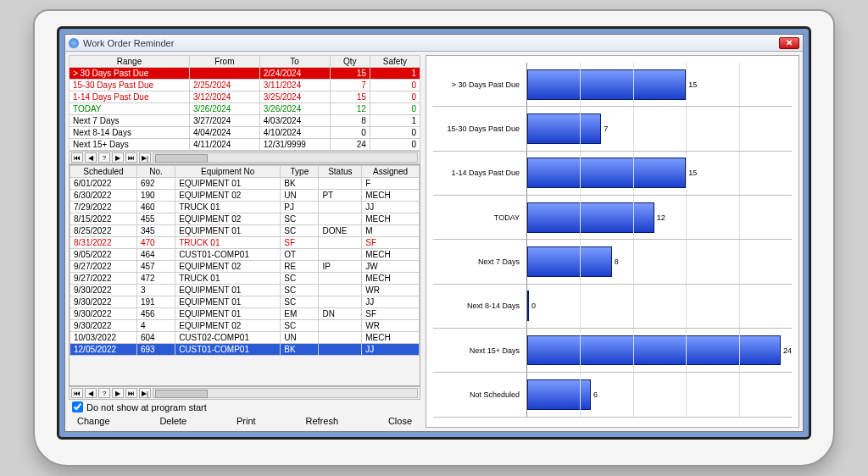 This screenshot has height=476, width=868. Describe the element at coordinates (245, 184) in the screenshot. I see `table-row: 6/01/2022692EQUIPMENT 01BKF` at that location.